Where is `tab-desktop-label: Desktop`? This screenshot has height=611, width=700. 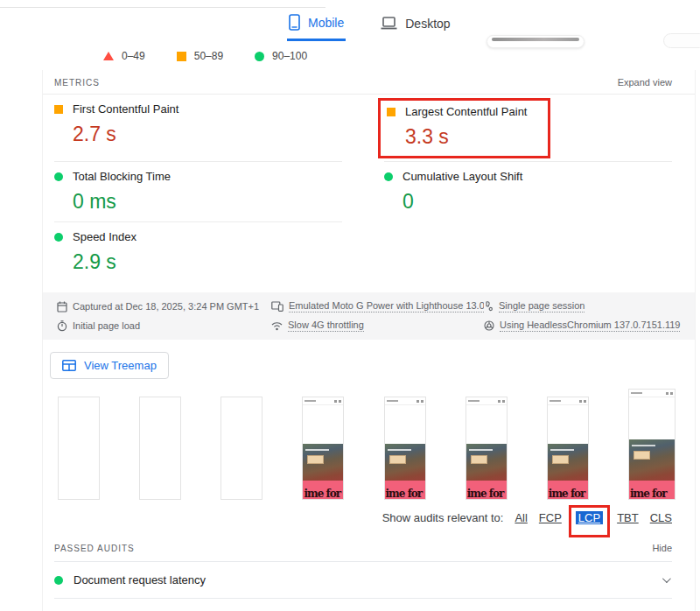
tab-desktop-label: Desktop is located at coordinates (427, 24).